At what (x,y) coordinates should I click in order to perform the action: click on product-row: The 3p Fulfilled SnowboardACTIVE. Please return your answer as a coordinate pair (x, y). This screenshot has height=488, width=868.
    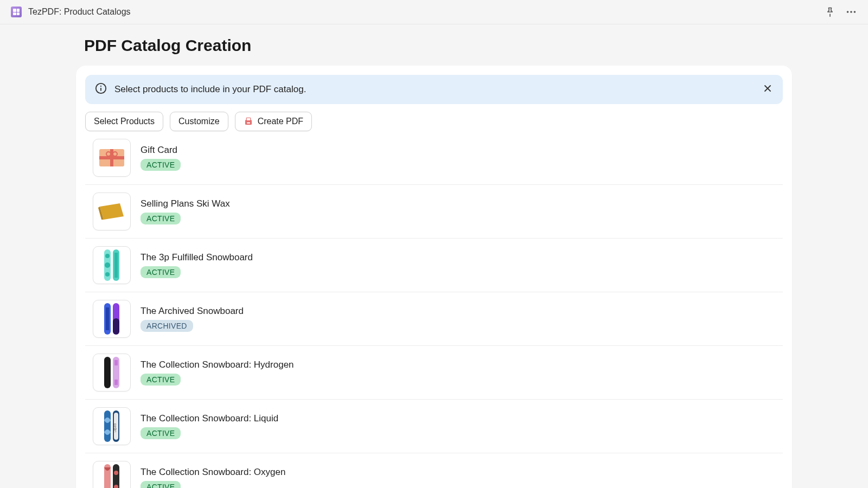
    Looking at the image, I should click on (434, 266).